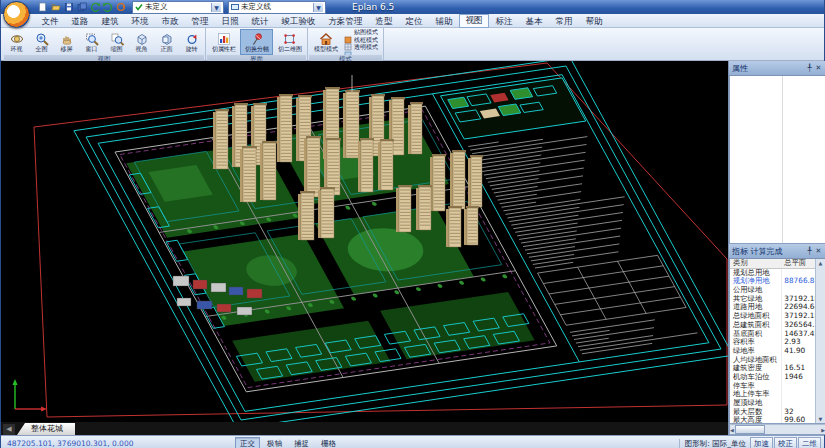 This screenshot has height=448, width=825. What do you see at coordinates (712, 444) in the screenshot?
I see `units-label: 图形制: 国际_单位` at bounding box center [712, 444].